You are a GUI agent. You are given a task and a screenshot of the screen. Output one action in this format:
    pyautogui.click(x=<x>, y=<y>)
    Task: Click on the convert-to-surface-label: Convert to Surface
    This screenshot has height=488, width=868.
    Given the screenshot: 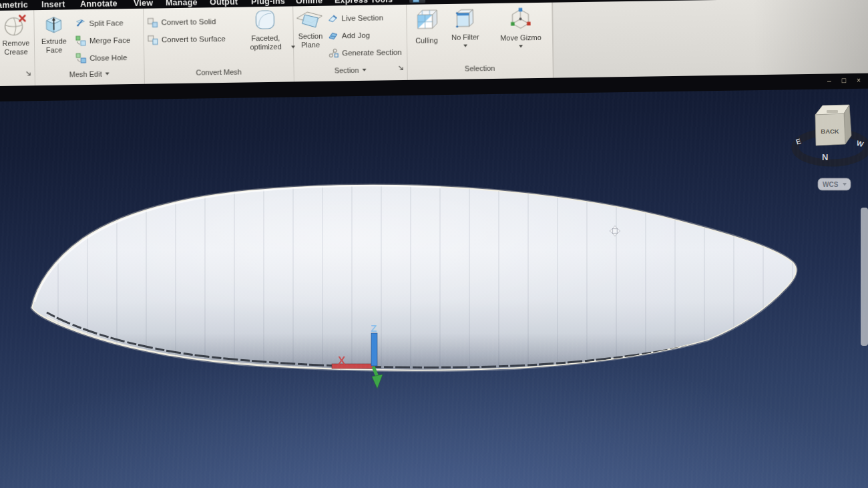 What is the action you would take?
    pyautogui.click(x=194, y=39)
    